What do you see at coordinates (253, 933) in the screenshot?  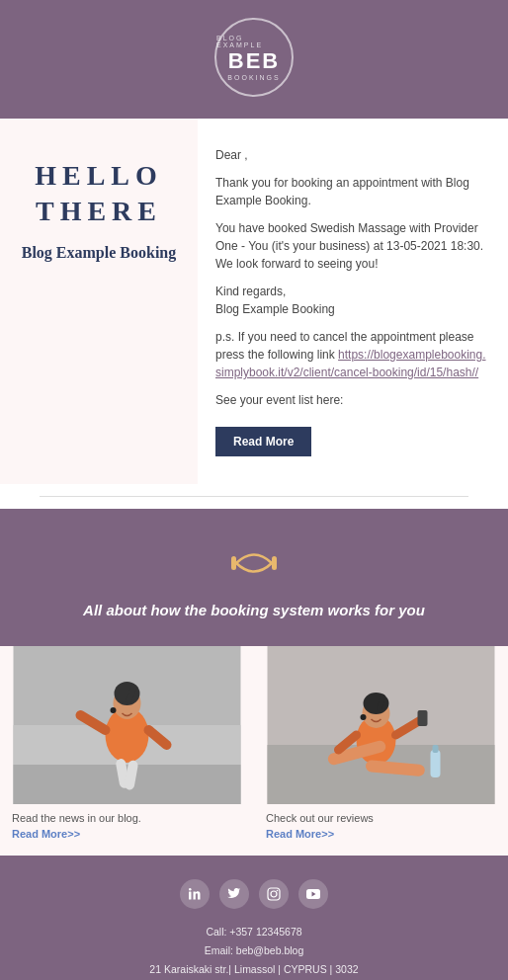 I see `footer-call: Call: +357 12345678` at bounding box center [253, 933].